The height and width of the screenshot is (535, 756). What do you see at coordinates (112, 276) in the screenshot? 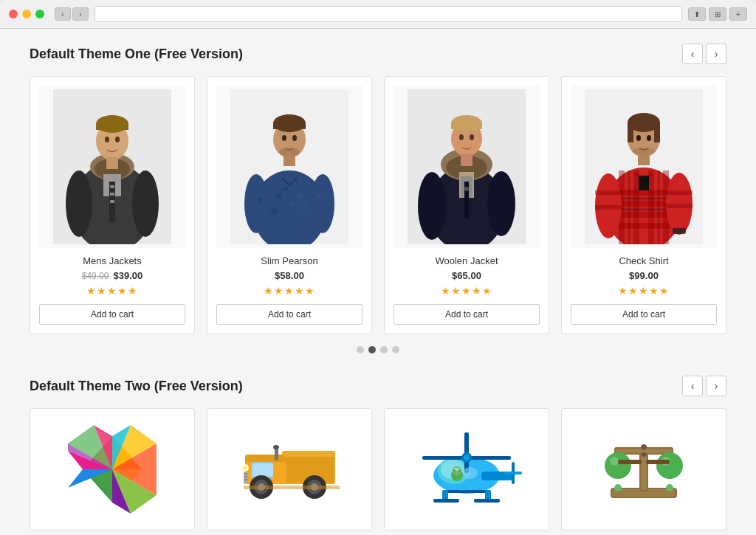
I see `product-prices-mens-jackets: $49.00 $39.00` at bounding box center [112, 276].